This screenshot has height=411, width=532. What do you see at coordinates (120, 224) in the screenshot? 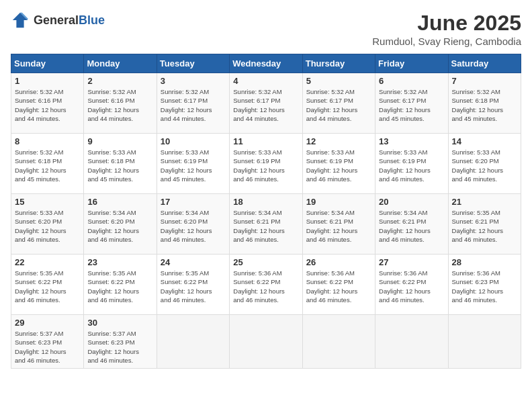
I see `calendar-cell: 16 Sunrise: 5:34 AM Sunset: 6:20 PM Dayl…` at bounding box center [120, 224].